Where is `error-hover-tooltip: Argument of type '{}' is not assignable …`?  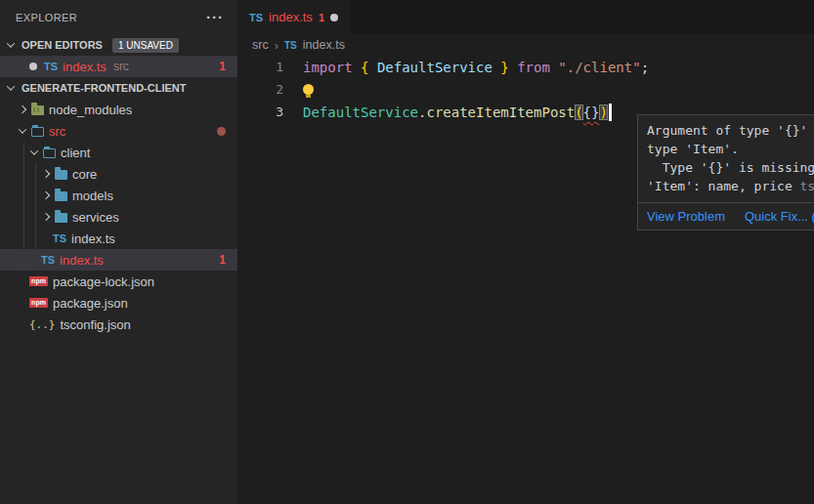 error-hover-tooltip: Argument of type '{}' is not assignable … is located at coordinates (725, 172).